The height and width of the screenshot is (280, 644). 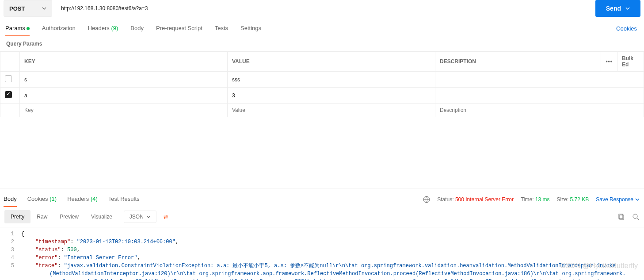 What do you see at coordinates (18, 28) in the screenshot?
I see `tab-params: Params` at bounding box center [18, 28].